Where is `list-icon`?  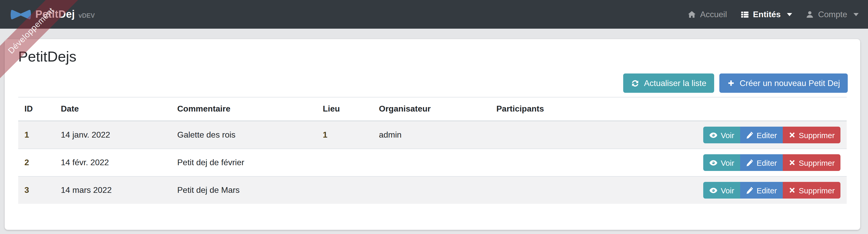 list-icon is located at coordinates (745, 14).